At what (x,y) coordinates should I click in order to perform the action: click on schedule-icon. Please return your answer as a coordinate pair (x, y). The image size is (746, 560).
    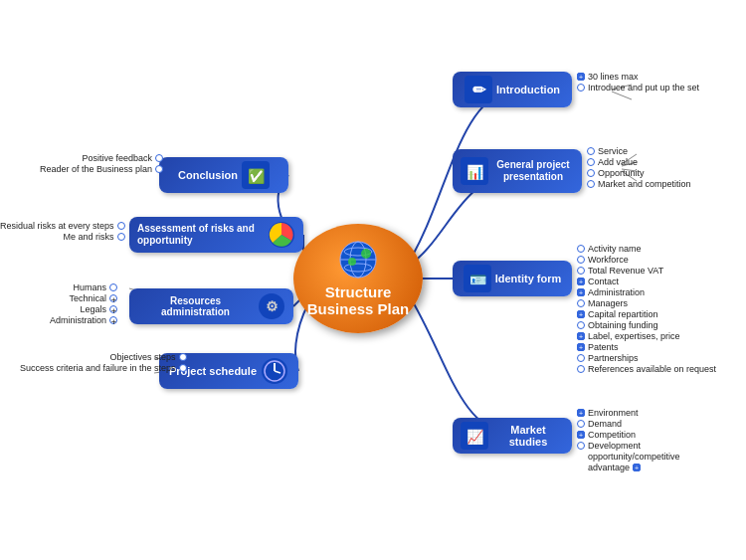
    Looking at the image, I should click on (275, 371).